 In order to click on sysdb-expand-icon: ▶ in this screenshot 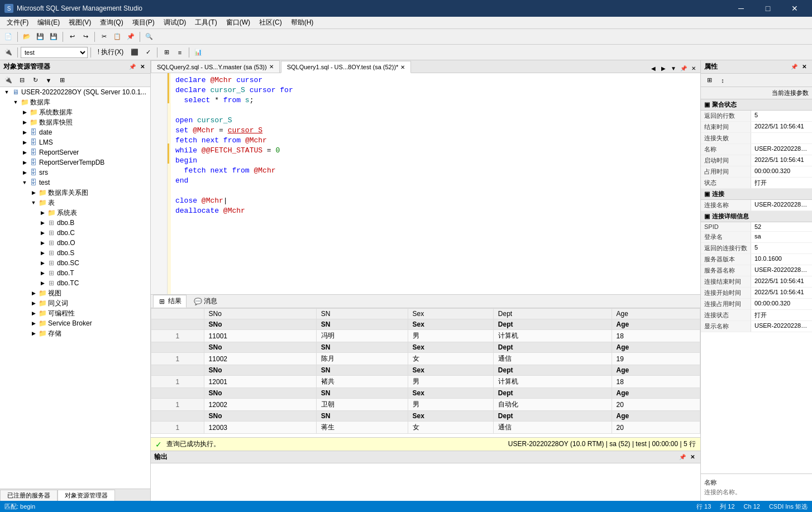, I will do `click(25, 112)`.